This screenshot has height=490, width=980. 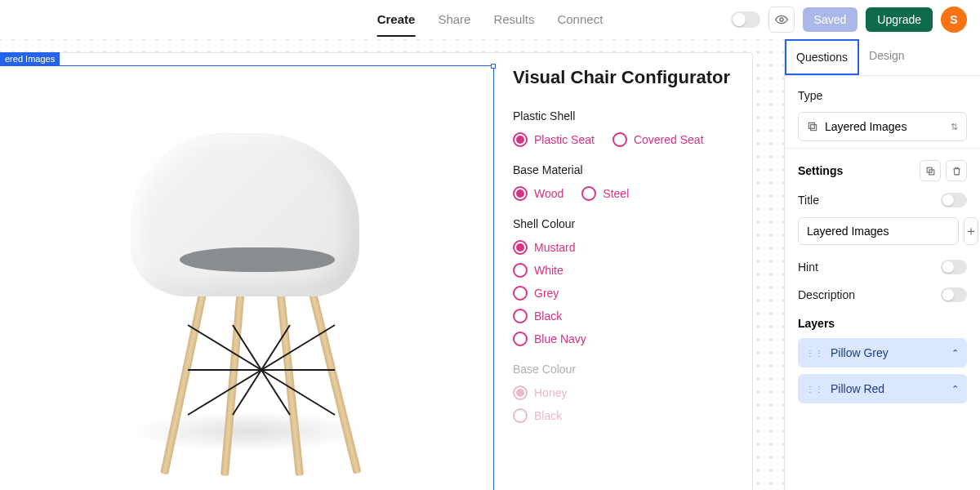 What do you see at coordinates (454, 20) in the screenshot?
I see `nav-tab-share: Share` at bounding box center [454, 20].